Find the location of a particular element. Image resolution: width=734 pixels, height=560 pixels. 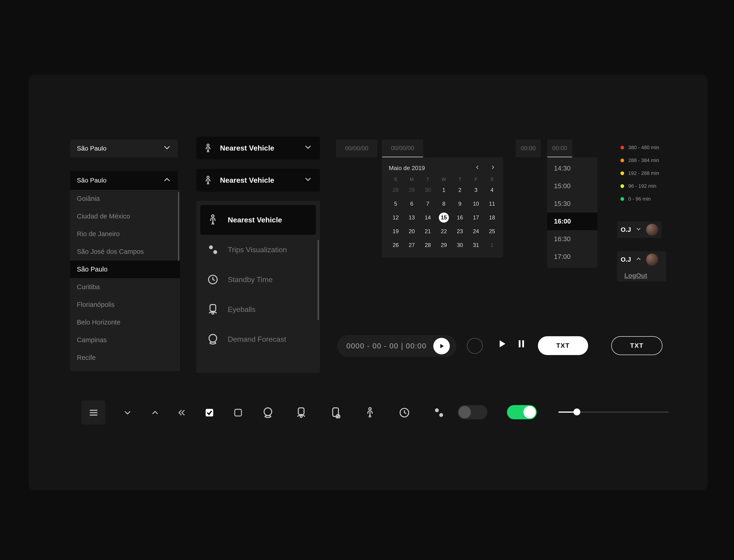

calendar-day-muted: 30 is located at coordinates (428, 190).